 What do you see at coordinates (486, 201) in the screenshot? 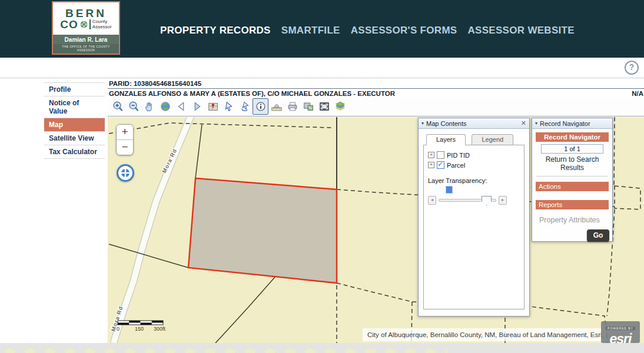
I see `slider-thumb` at bounding box center [486, 201].